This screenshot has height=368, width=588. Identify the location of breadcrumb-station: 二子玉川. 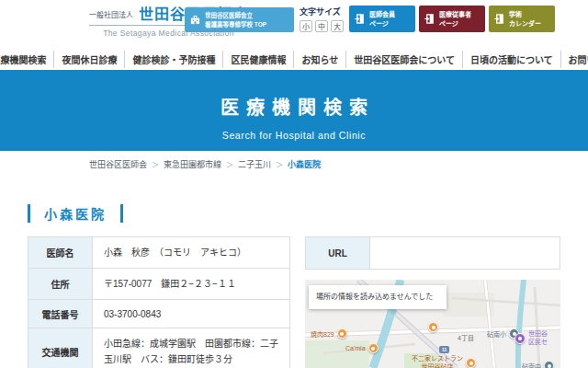
(254, 164).